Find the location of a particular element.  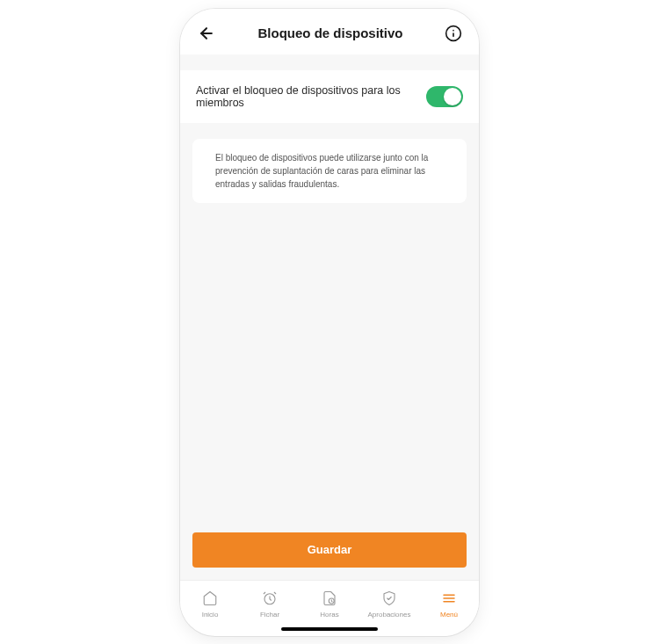

toggle-label: Activar el bloqueo de dispositivos para … is located at coordinates (311, 97).